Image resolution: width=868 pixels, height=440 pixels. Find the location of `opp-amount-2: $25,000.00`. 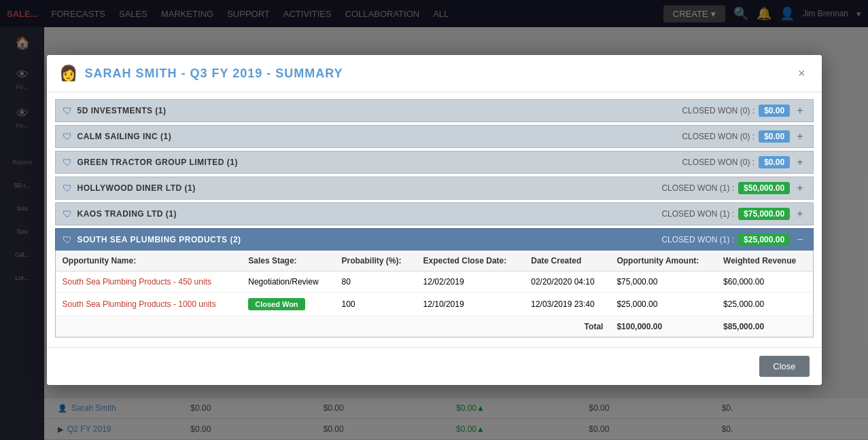

opp-amount-2: $25,000.00 is located at coordinates (663, 304).